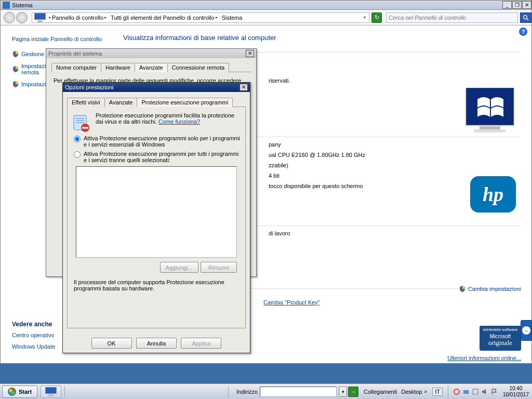 The width and height of the screenshot is (532, 399). What do you see at coordinates (485, 392) in the screenshot?
I see `volume-icon` at bounding box center [485, 392].